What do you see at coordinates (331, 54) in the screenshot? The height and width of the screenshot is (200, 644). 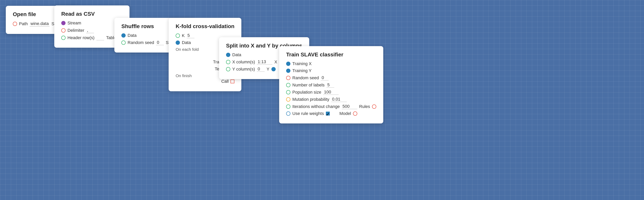 I see `train-slave-title: Train SLAVE classifier` at bounding box center [331, 54].